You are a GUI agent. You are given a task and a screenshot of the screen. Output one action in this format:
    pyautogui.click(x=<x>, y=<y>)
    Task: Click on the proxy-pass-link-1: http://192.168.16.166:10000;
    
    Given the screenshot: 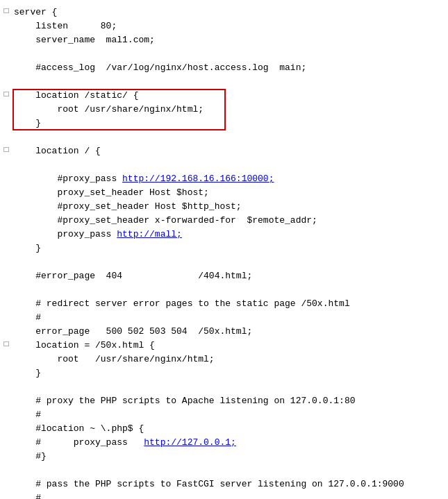 What is the action you would take?
    pyautogui.click(x=198, y=179)
    